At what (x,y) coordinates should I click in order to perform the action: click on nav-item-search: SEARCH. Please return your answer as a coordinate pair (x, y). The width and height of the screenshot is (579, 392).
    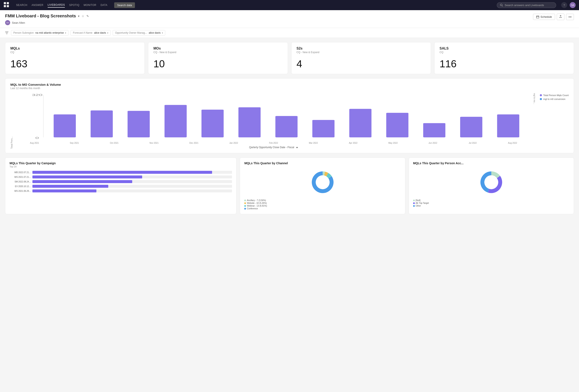
    Looking at the image, I should click on (22, 5).